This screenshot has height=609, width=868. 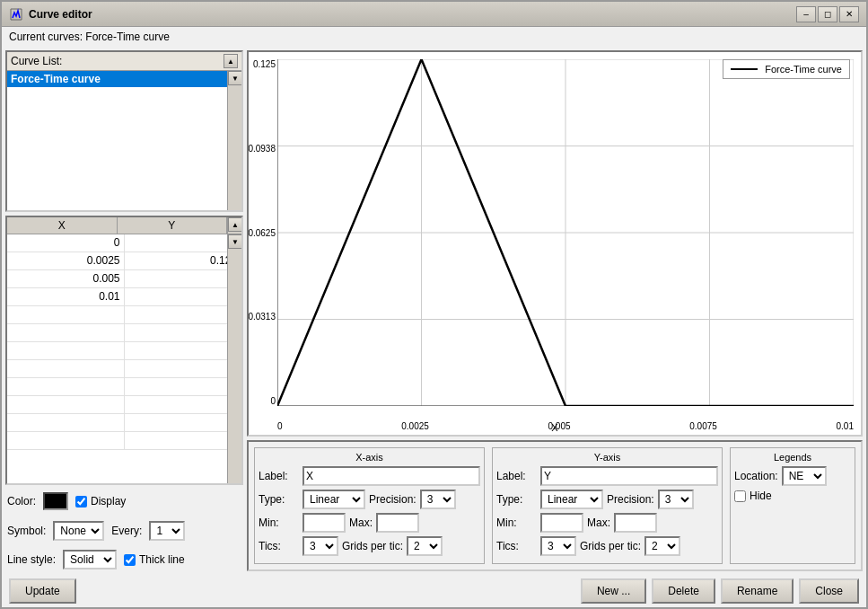 What do you see at coordinates (607, 457) in the screenshot?
I see `y-axis-title-label: Y-axis` at bounding box center [607, 457].